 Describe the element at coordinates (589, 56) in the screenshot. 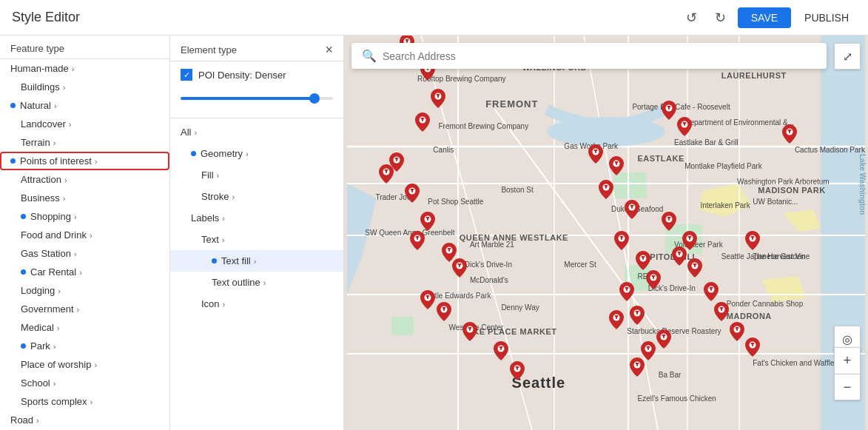

I see `map-search-bar: 🔍` at that location.